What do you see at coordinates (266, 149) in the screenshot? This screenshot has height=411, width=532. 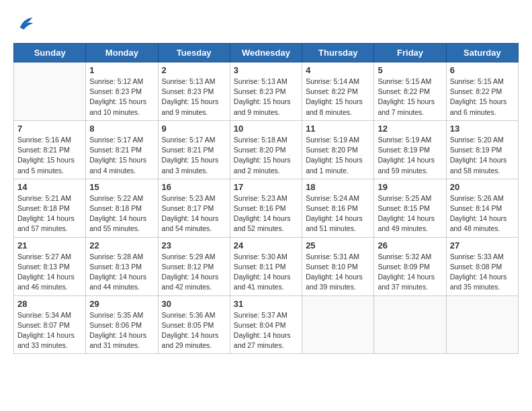 I see `calendar-week-2: 7Sunrise: 5:16 AMSunset: 8:21 PMDaylight…` at bounding box center [266, 149].